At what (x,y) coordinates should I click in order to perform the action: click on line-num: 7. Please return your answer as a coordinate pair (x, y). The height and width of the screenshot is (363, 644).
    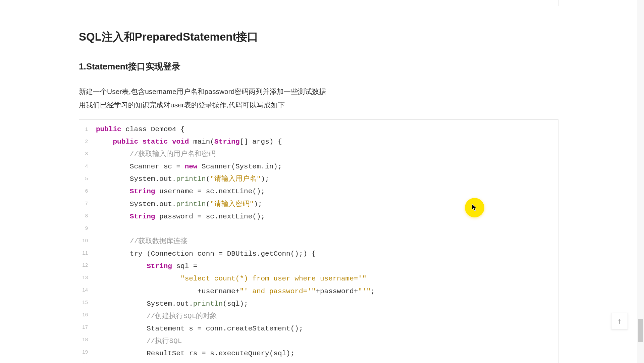
    Looking at the image, I should click on (85, 203).